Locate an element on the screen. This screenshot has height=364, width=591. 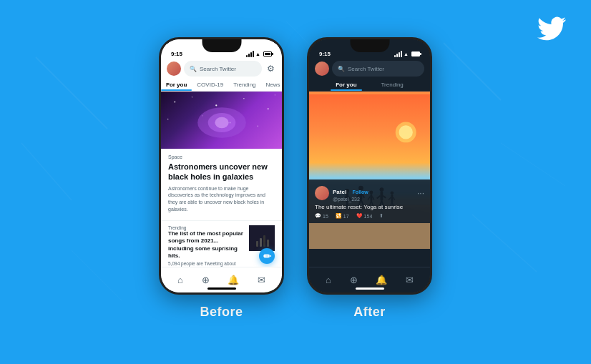
share-icon: ⬆ is located at coordinates (381, 216).